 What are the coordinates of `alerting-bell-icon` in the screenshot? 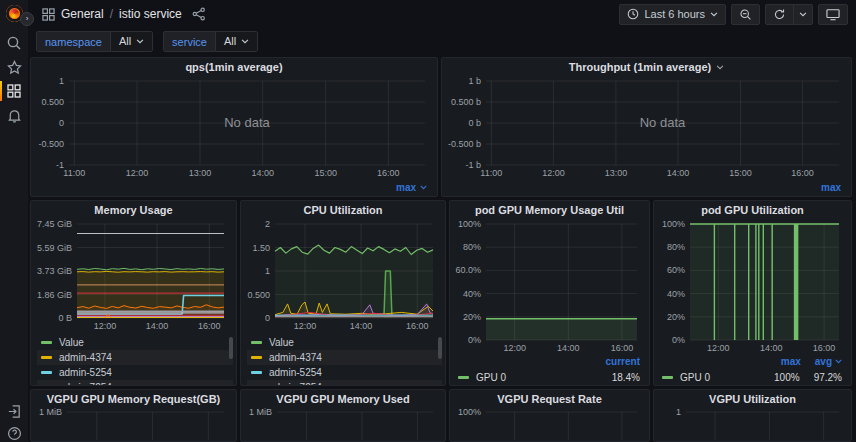 It's located at (14, 115).